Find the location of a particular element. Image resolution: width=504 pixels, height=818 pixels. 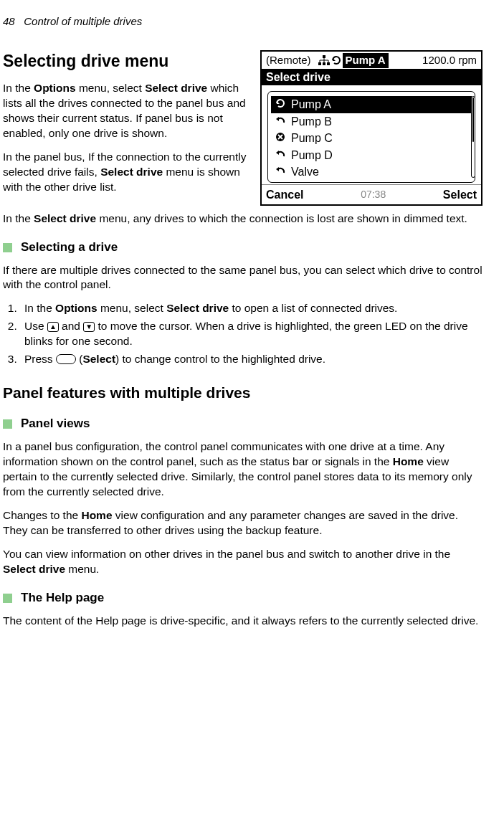

text: Select is located at coordinates (99, 358).